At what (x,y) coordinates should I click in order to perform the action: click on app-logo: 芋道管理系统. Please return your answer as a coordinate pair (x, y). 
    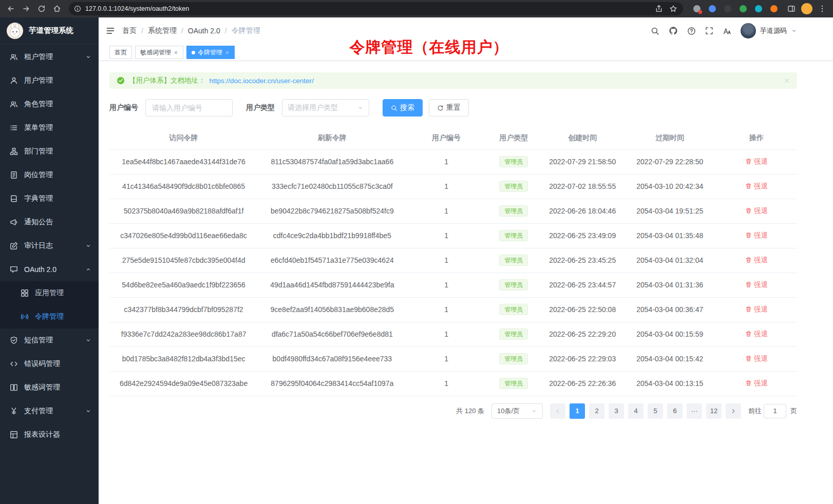
    Looking at the image, I should click on (49, 31).